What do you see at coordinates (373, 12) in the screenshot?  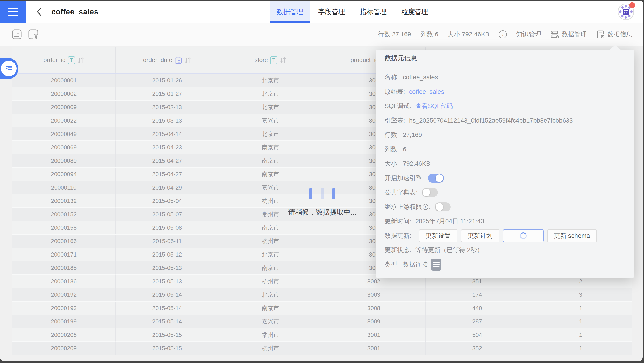 I see `tab-metric-management: 指标管理` at bounding box center [373, 12].